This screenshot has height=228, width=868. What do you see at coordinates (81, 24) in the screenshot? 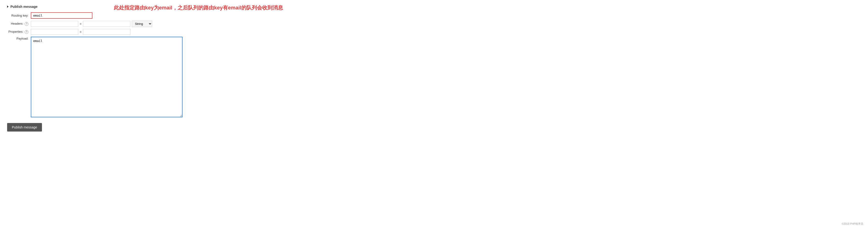
I see `headers-equals: =` at bounding box center [81, 24].